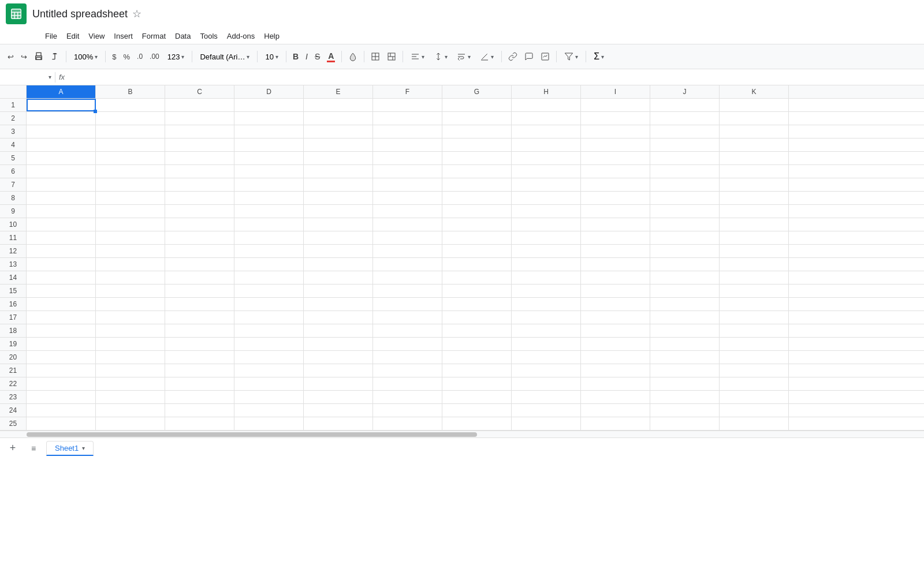  Describe the element at coordinates (200, 132) in the screenshot. I see `cell-C3` at that location.